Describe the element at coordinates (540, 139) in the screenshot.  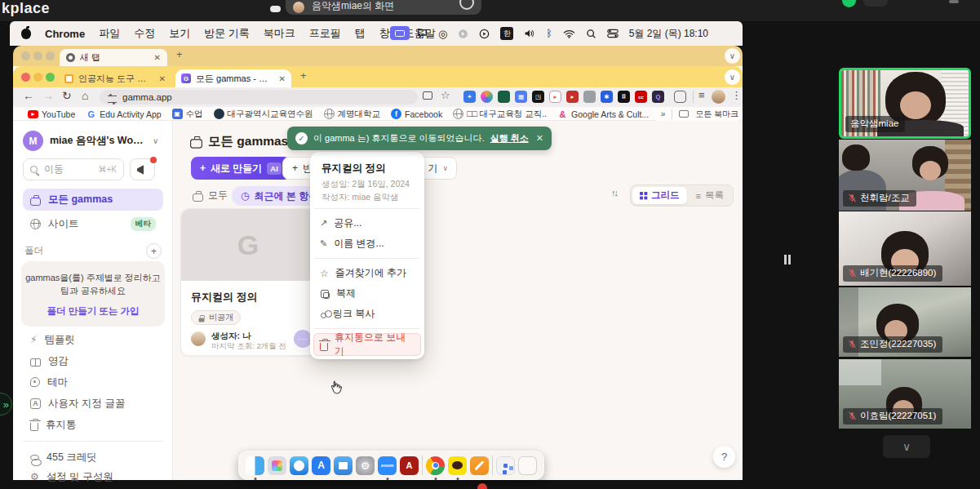
I see `close-icon: ✕` at that location.